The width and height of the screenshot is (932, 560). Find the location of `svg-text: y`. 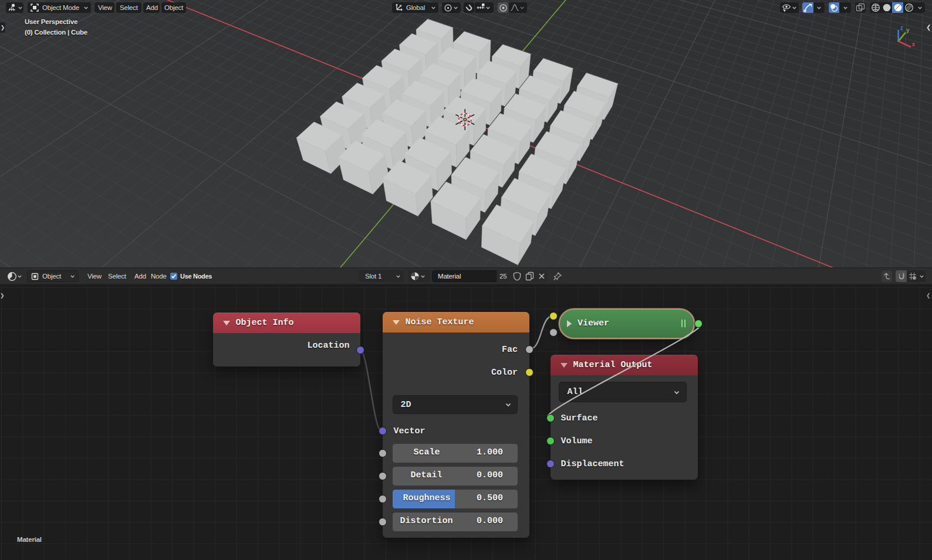

svg-text: y is located at coordinates (908, 30).